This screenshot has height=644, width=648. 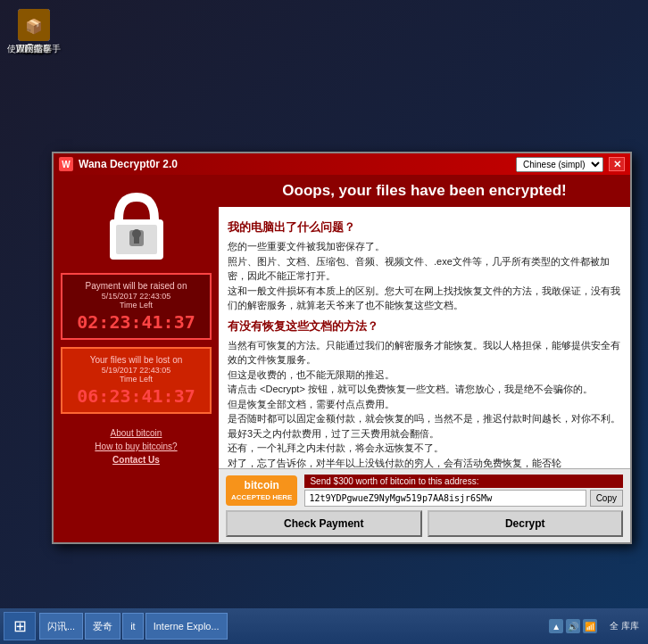 I want to click on taskbar-item-ie: Interne Explo..., so click(x=187, y=626).